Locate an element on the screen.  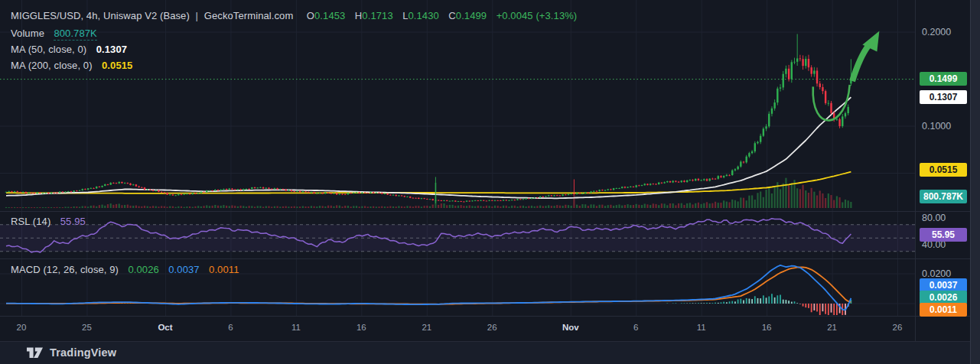
time-label-month: Nov is located at coordinates (571, 327).